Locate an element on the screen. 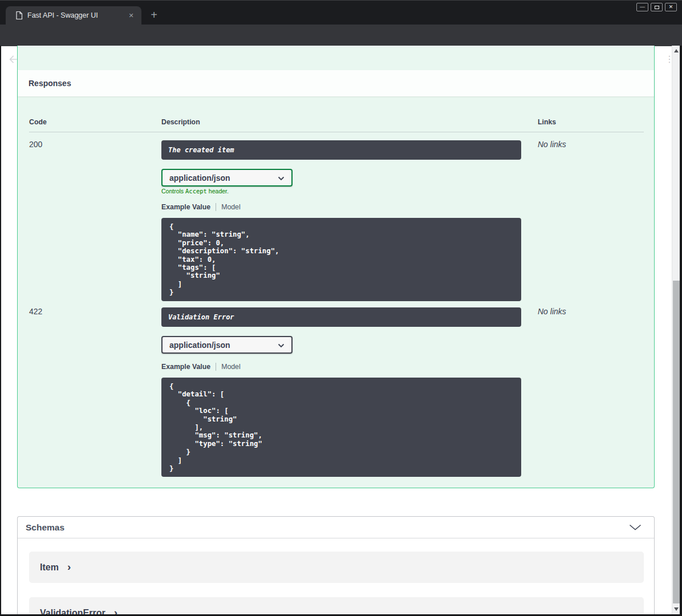 This screenshot has height=616, width=682. response-422-links: No links is located at coordinates (552, 311).